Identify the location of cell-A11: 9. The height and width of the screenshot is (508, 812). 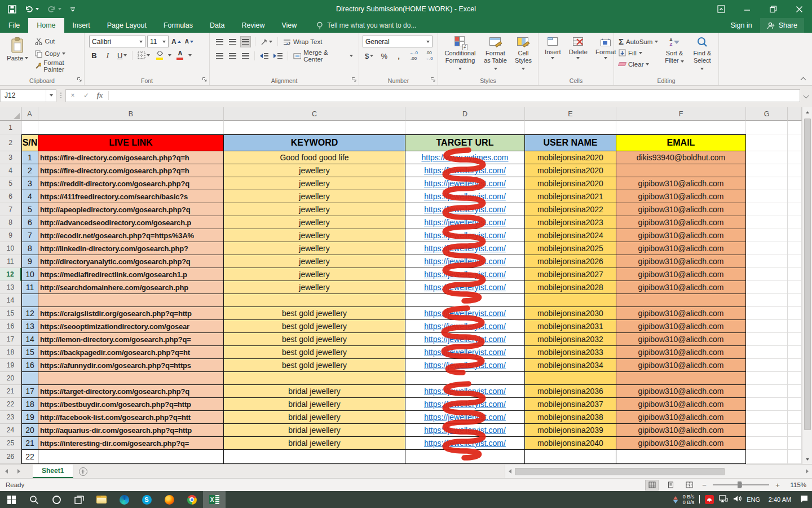
(30, 262).